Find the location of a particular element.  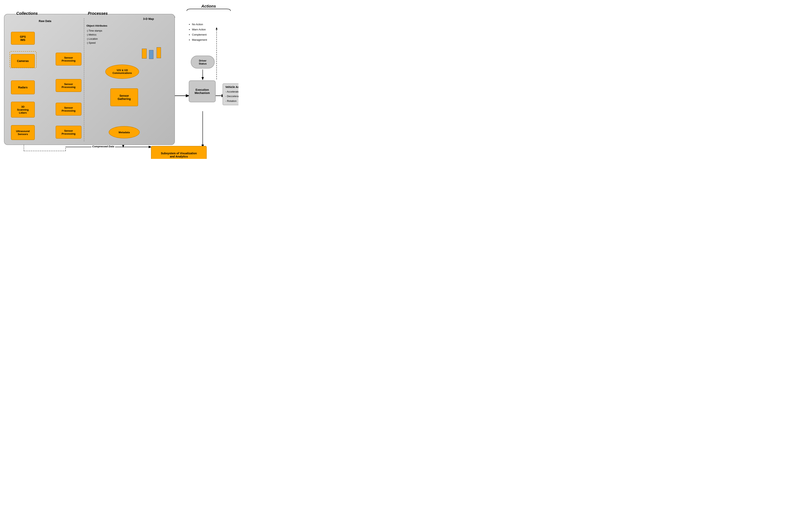

gps-ims-box: GPS IMS is located at coordinates (23, 38).